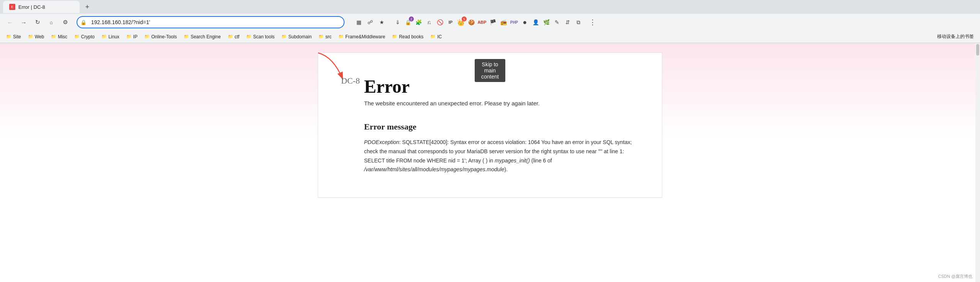 The image size is (980, 282). I want to click on block-icon: 🚫, so click(440, 22).